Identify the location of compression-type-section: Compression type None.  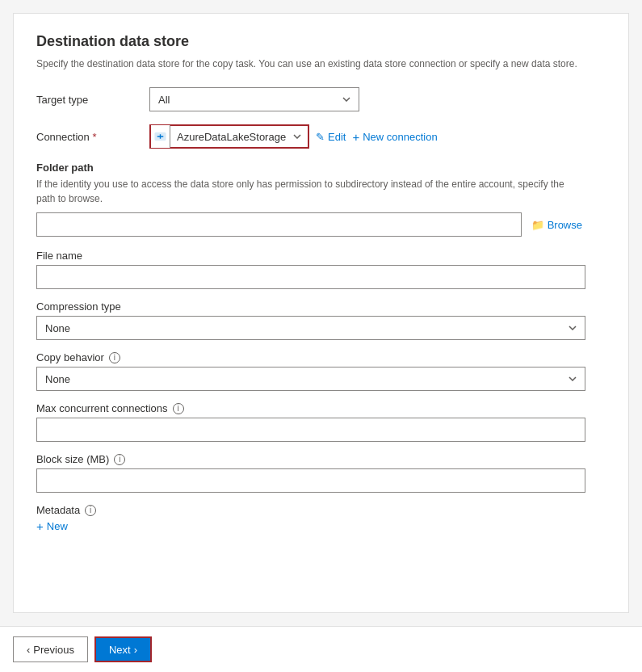
(311, 320).